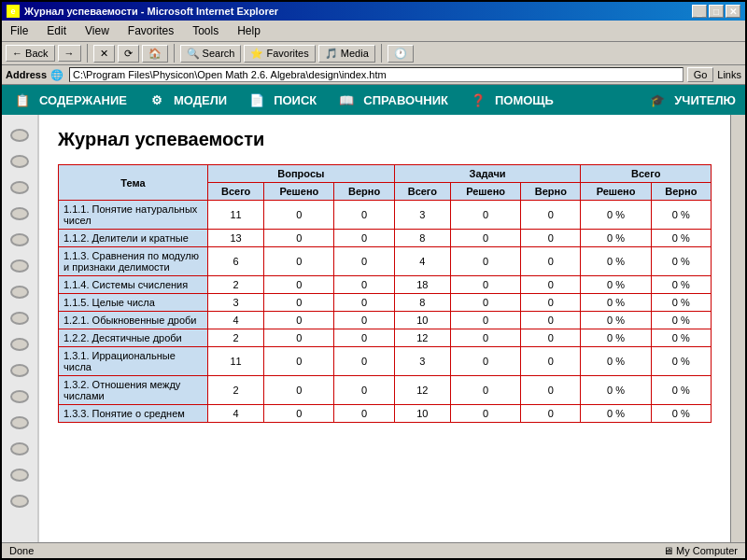 This screenshot has height=560, width=747. I want to click on spiral-margin, so click(21, 329).